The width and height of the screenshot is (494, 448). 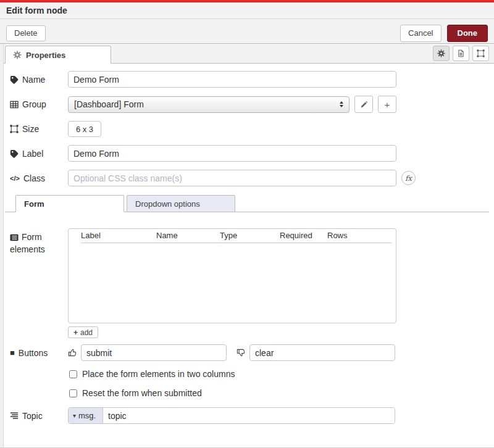 I want to click on class-field-row: </> Class fx, so click(x=252, y=178).